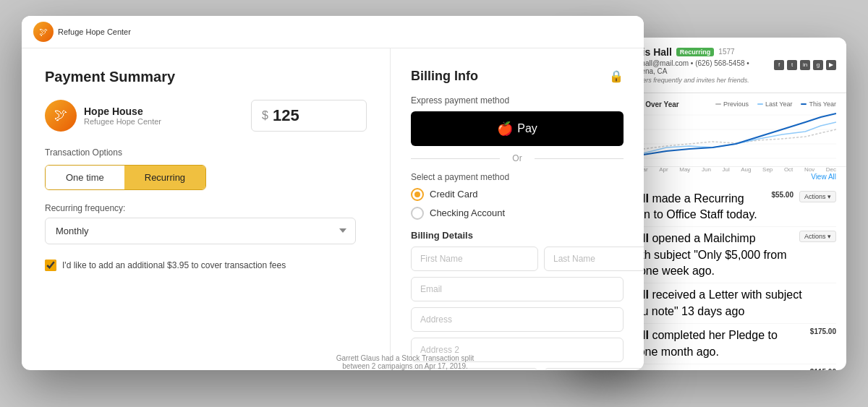 Image resolution: width=868 pixels, height=407 pixels. Describe the element at coordinates (123, 121) in the screenshot. I see `org-sub: Refugee Hope Center` at that location.